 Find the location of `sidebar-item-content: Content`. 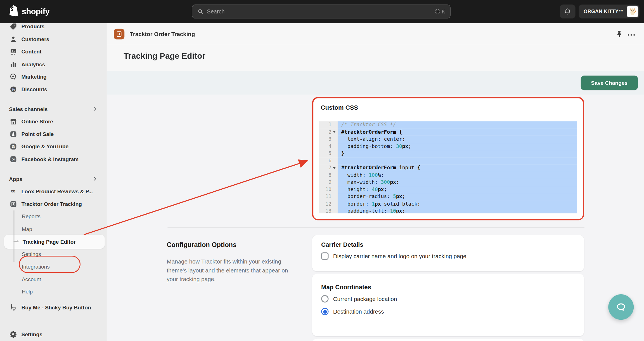

sidebar-item-content: Content is located at coordinates (54, 51).